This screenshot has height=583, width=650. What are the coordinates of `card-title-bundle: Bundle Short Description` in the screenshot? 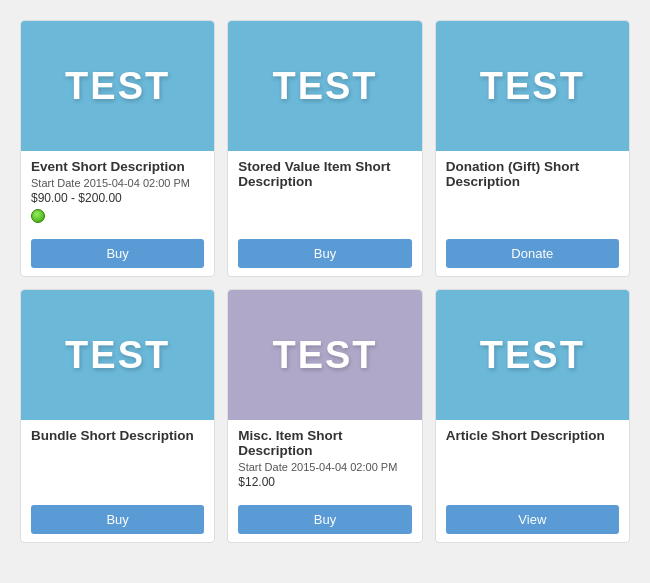 It's located at (118, 436).